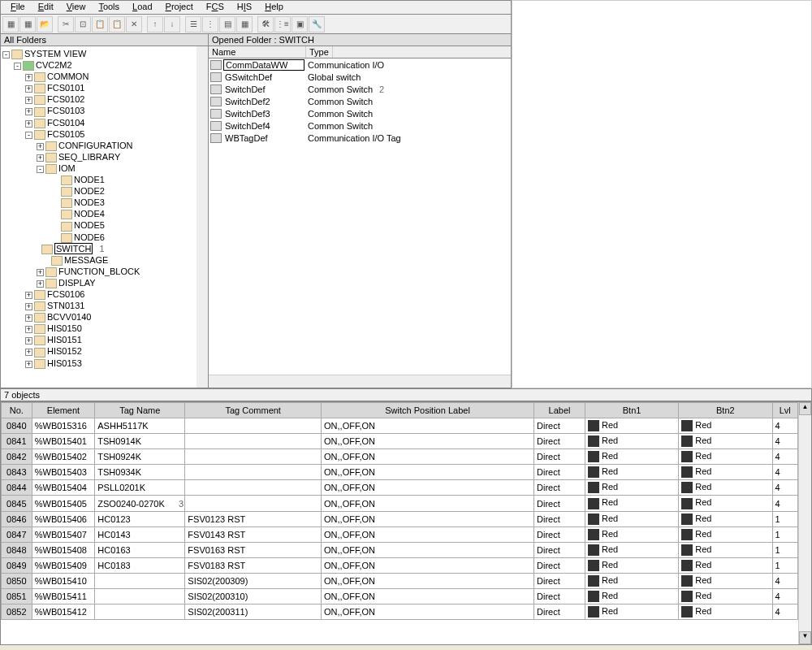 Image resolution: width=812 pixels, height=650 pixels. What do you see at coordinates (140, 442) in the screenshot?
I see `cell-tagname: TSH0914K` at bounding box center [140, 442].